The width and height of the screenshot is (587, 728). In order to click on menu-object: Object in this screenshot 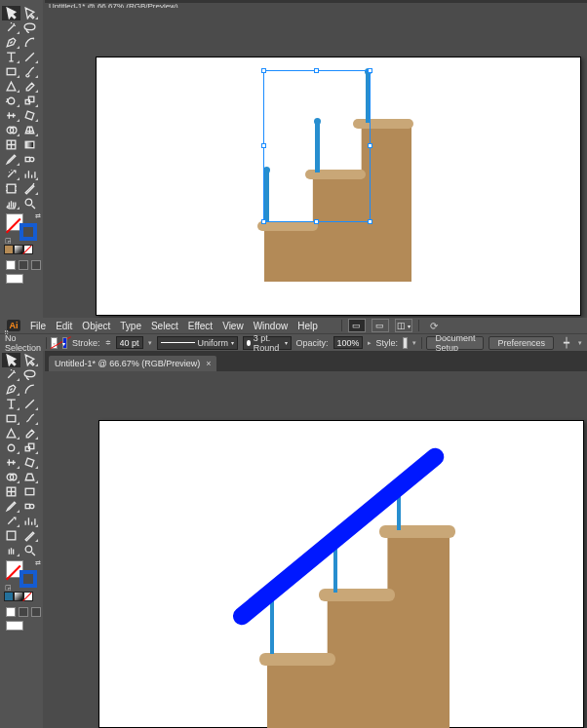, I will do `click(96, 326)`.